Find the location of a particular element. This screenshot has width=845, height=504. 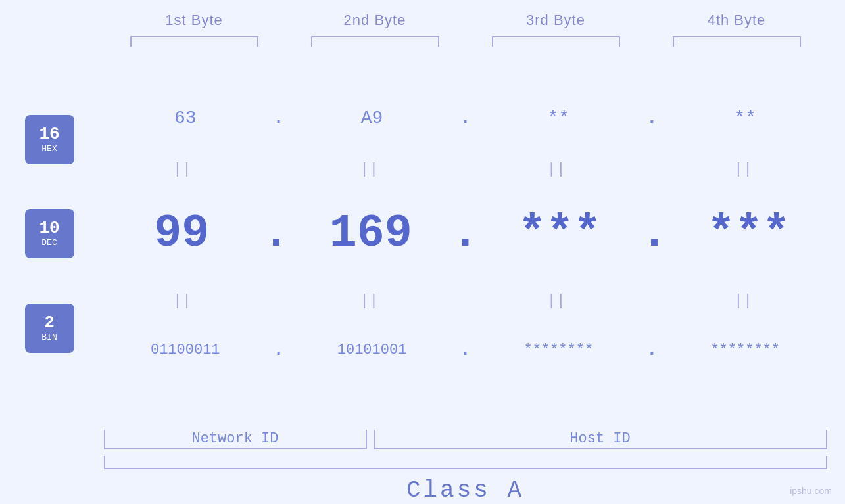

bracket-byte3 is located at coordinates (556, 41).